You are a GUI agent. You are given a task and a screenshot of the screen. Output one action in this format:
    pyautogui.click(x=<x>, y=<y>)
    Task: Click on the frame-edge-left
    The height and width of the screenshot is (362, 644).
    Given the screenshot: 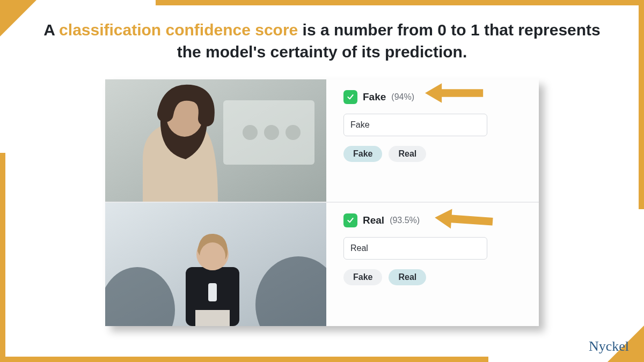 What is the action you would take?
    pyautogui.click(x=3, y=257)
    